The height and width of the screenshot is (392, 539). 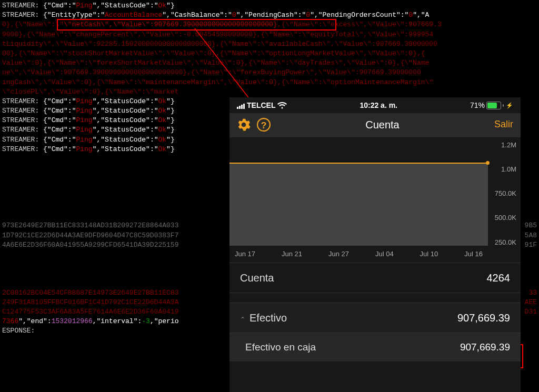 I want to click on chart-area-fill, so click(x=359, y=204).